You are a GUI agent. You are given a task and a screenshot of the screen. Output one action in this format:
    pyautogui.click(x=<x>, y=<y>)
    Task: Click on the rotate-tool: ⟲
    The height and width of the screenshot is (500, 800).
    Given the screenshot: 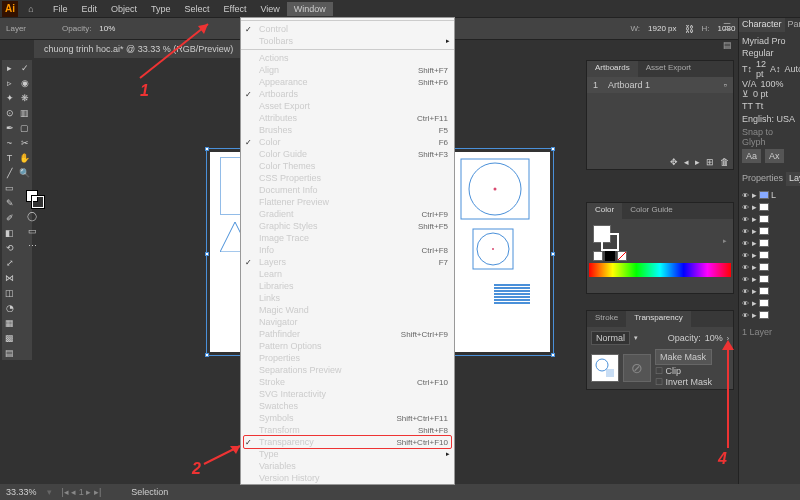 What is the action you would take?
    pyautogui.click(x=10, y=248)
    